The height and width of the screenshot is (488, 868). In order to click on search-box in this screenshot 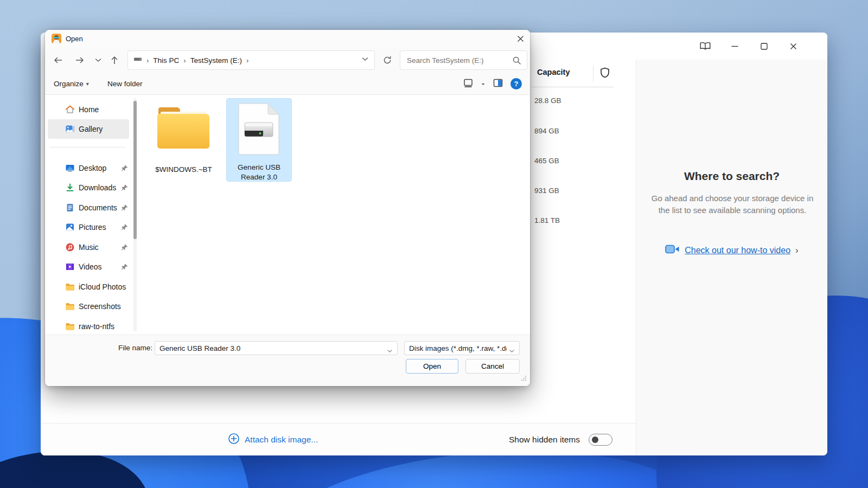, I will do `click(463, 60)`.